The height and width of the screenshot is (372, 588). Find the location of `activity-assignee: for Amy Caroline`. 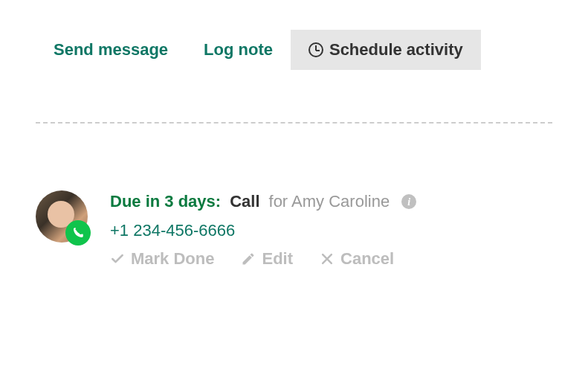

activity-assignee: for Amy Caroline is located at coordinates (330, 202).